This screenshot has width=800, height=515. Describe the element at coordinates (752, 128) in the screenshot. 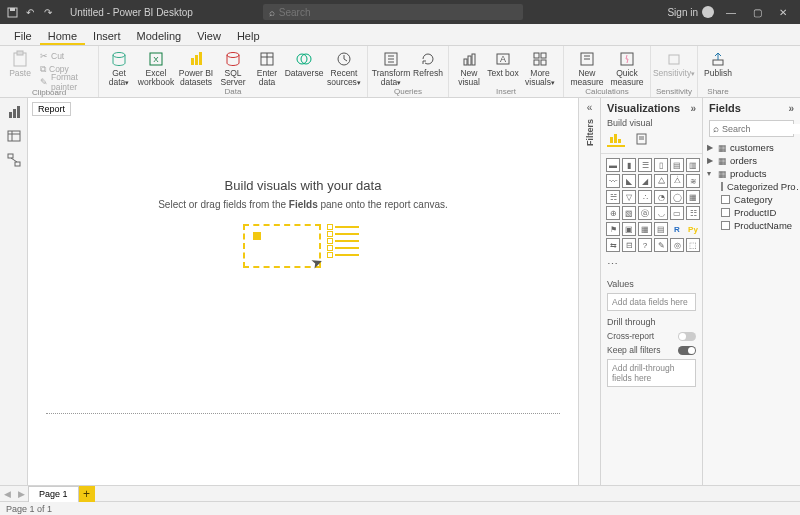

I see `fields-search: ⌕` at that location.